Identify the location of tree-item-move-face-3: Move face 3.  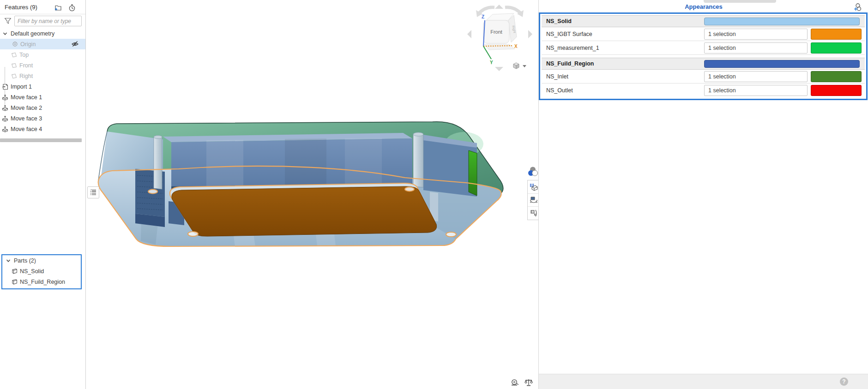
(42, 118).